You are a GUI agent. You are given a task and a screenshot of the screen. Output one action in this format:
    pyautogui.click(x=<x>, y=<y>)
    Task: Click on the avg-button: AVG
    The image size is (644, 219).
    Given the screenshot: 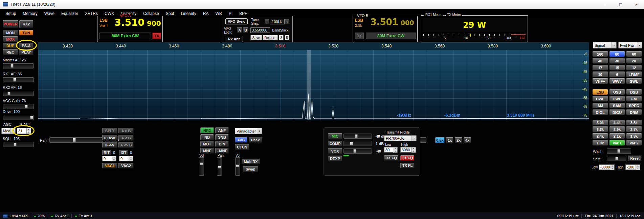 What is the action you would take?
    pyautogui.click(x=241, y=140)
    